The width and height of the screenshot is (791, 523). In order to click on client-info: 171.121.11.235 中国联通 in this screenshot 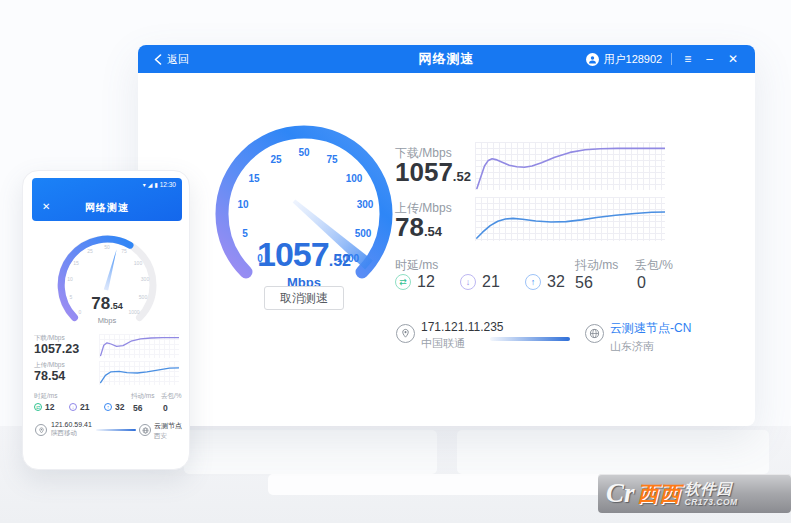, I will do `click(462, 336)`.